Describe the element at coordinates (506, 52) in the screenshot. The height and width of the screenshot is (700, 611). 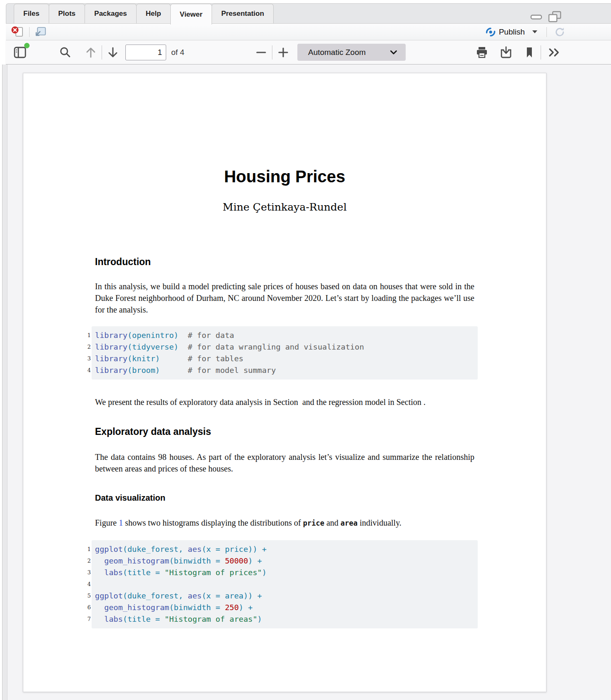
I see `download-icon` at that location.